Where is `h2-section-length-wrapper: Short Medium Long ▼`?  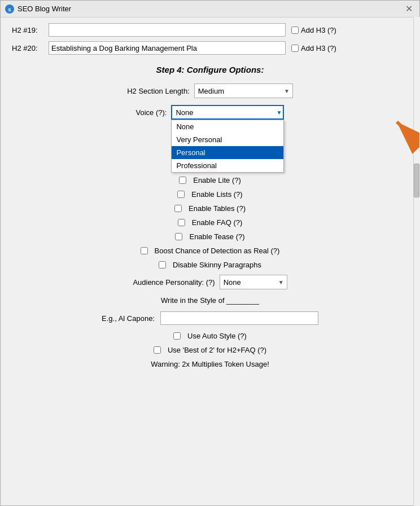 h2-section-length-wrapper: Short Medium Long ▼ is located at coordinates (244, 91).